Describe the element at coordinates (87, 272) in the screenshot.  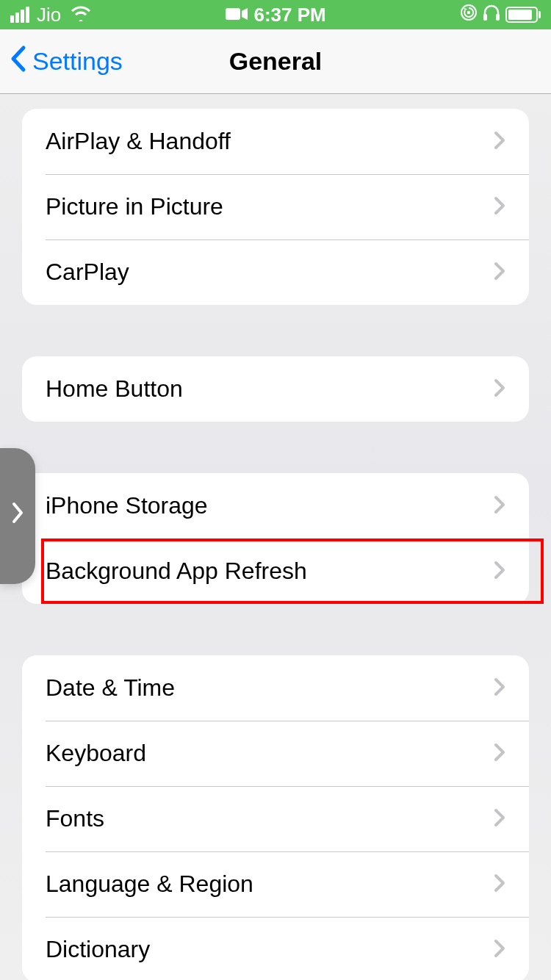
I see `row-label: CarPlay` at that location.